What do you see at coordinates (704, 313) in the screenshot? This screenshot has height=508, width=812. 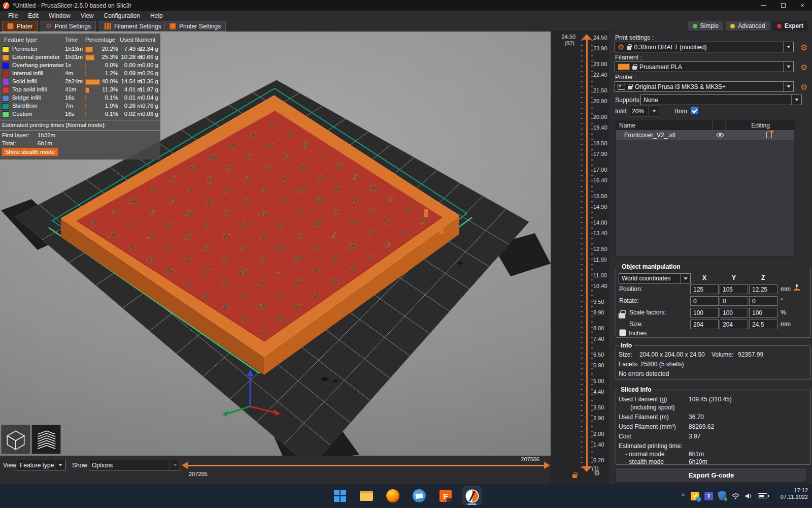 I see `scale-x-input: 100` at bounding box center [704, 313].